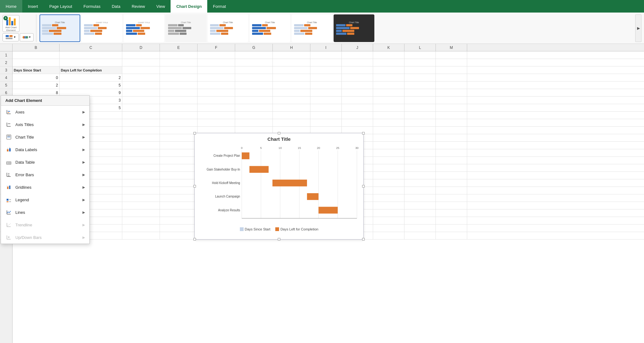  What do you see at coordinates (91, 70) in the screenshot?
I see `cell-3-2: Days Left for Completion` at bounding box center [91, 70].